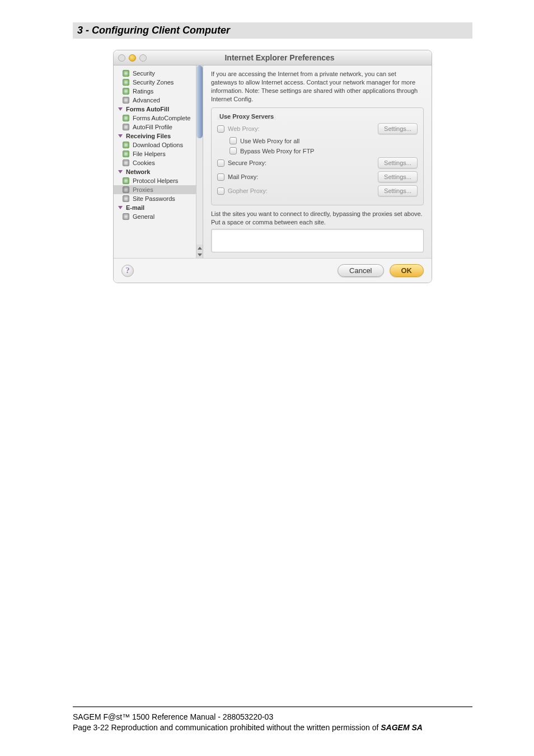 The height and width of the screenshot is (756, 534). Describe the element at coordinates (154, 199) in the screenshot. I see `sidebar-item-label: Site Passwords` at that location.